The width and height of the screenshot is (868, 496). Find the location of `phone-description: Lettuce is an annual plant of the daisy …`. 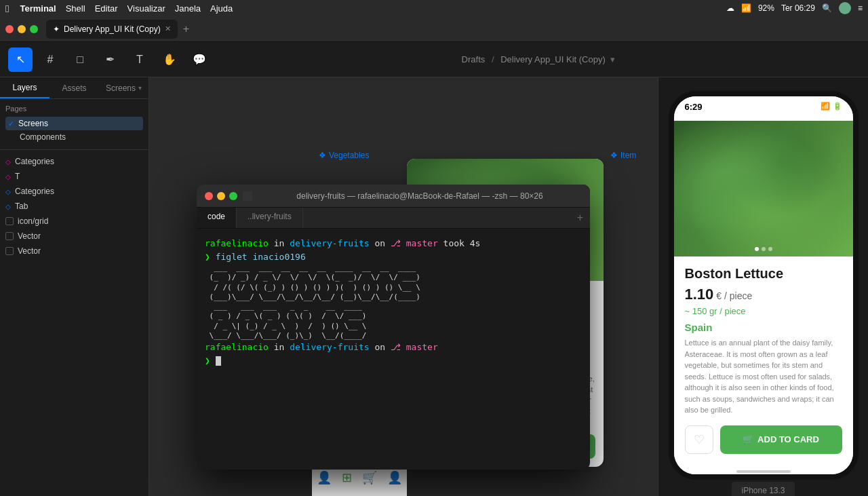

phone-description: Lettuce is an annual plant of the daisy … is located at coordinates (764, 377).